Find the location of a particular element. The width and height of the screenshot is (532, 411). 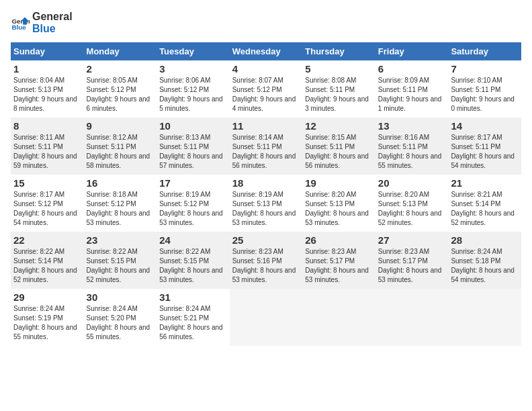

day-number: 23 is located at coordinates (121, 240).